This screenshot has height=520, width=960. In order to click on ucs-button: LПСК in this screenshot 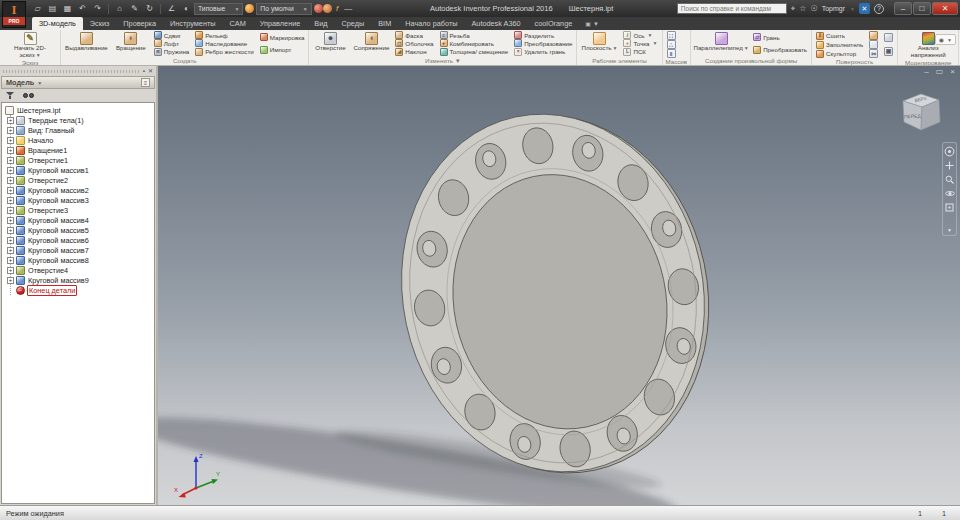, I will do `click(640, 52)`.